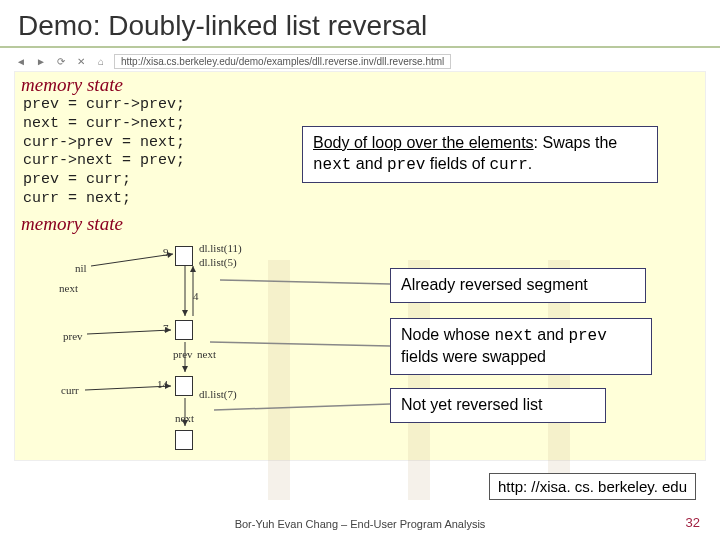 The width and height of the screenshot is (720, 540). I want to click on next-label: next, so click(68, 288).